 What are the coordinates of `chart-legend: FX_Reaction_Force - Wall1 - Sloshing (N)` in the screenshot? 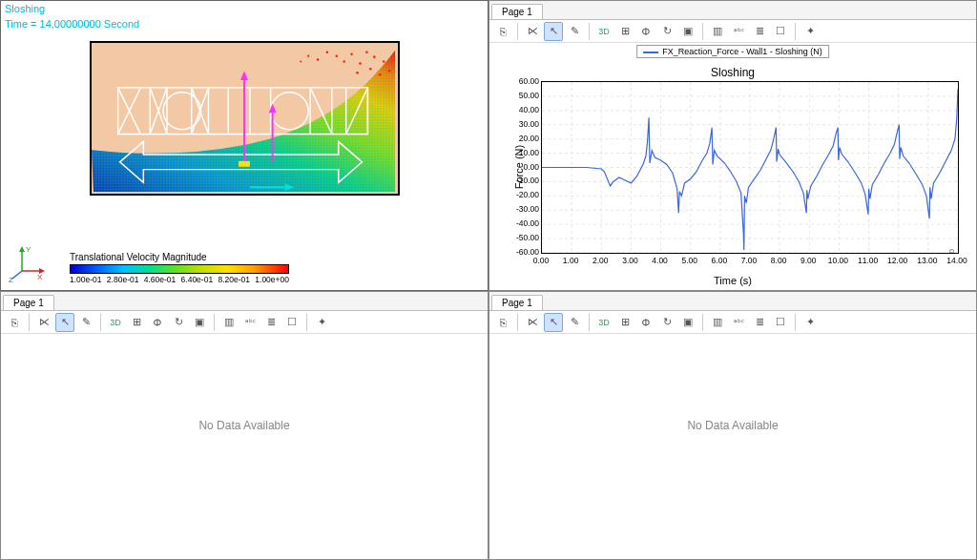 It's located at (733, 52).